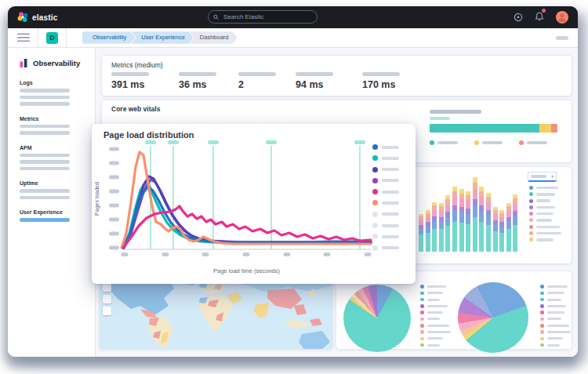 This screenshot has width=588, height=374. What do you see at coordinates (52, 216) in the screenshot?
I see `sidebar-item-user-experience: User Experience` at bounding box center [52, 216].